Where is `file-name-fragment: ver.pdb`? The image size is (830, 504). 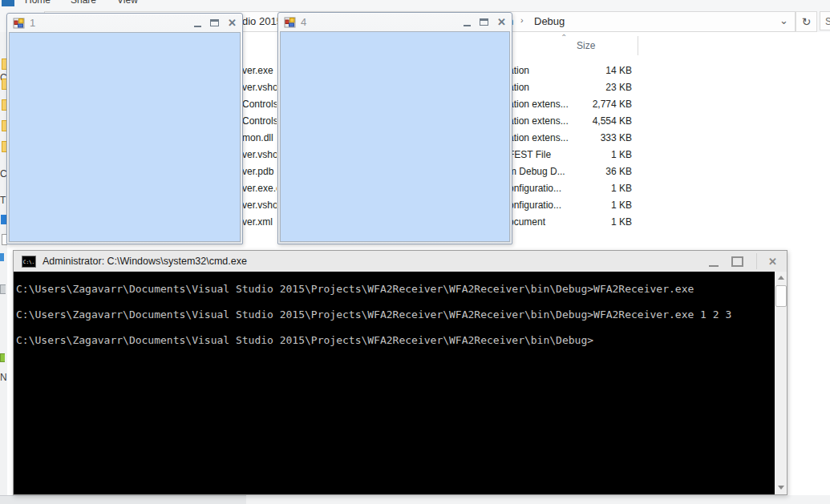 file-name-fragment: ver.pdb is located at coordinates (260, 171).